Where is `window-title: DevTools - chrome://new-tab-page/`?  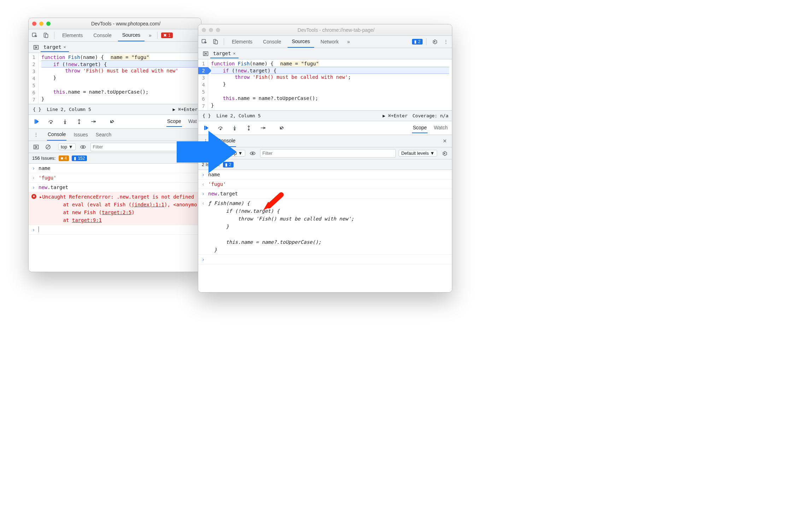
window-title: DevTools - chrome://new-tab-page/ is located at coordinates (336, 30).